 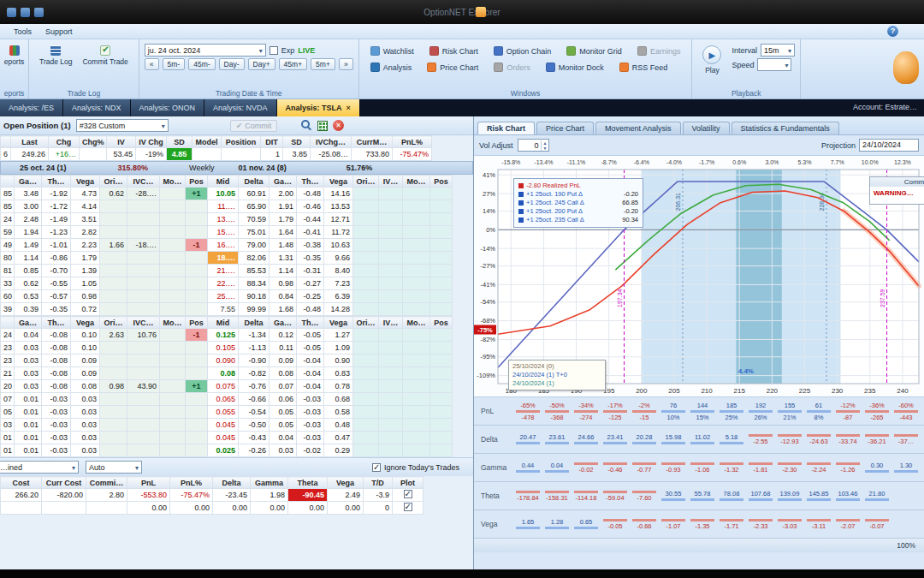 I want to click on cell: -3.9, so click(x=378, y=495).